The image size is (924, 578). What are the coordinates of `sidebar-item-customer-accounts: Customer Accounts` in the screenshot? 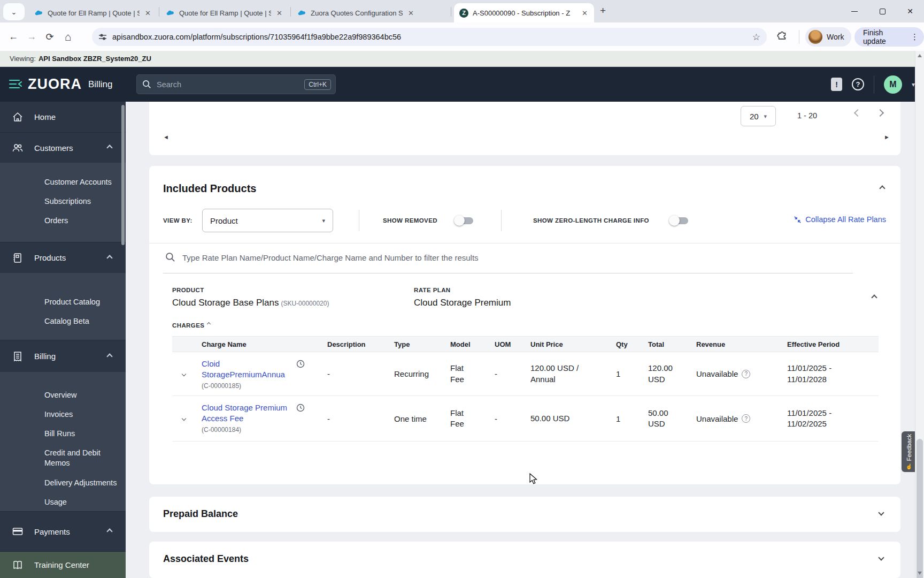 It's located at (63, 182).